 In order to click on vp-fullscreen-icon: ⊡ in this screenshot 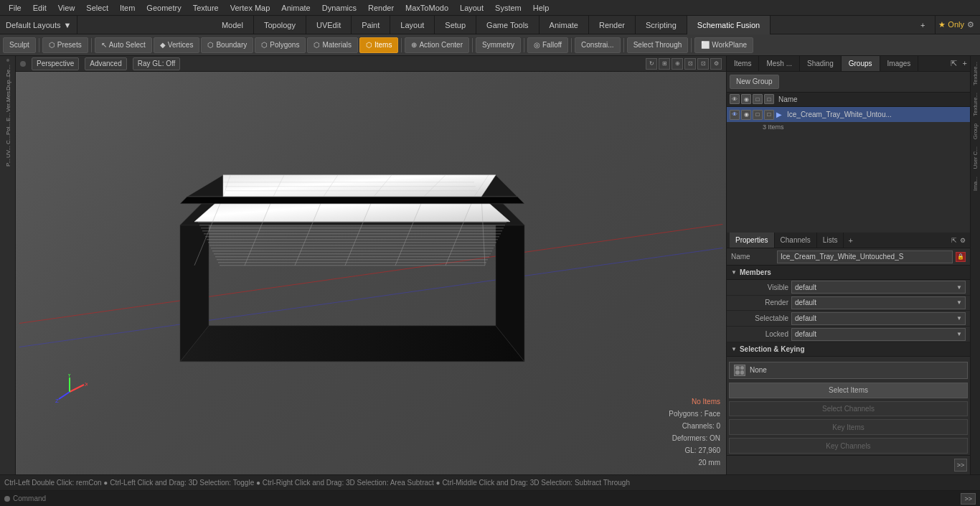, I will do `click(703, 64)`.